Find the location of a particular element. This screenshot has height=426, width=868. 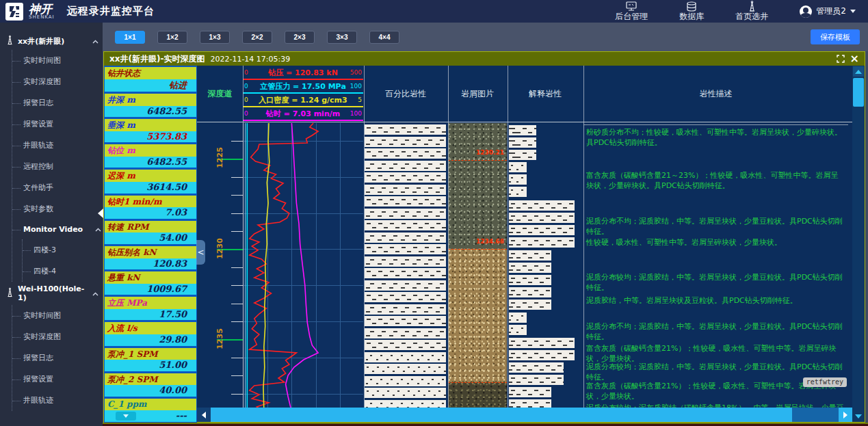

parameter-value: 51.00 is located at coordinates (150, 365).